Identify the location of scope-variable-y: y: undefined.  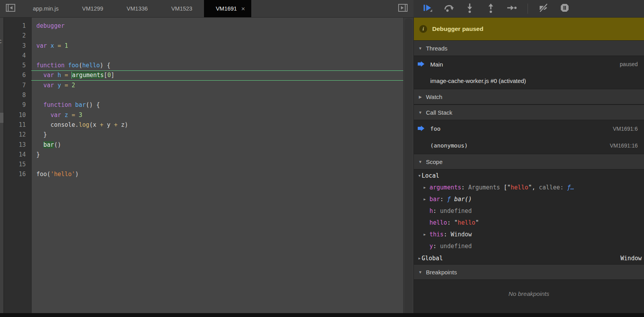
(529, 246).